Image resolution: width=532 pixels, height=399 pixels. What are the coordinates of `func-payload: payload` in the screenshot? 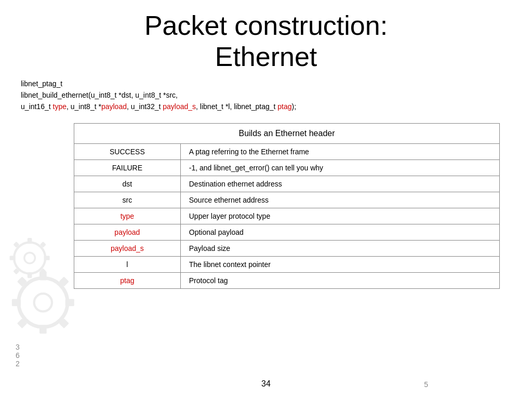 It's located at (114, 107).